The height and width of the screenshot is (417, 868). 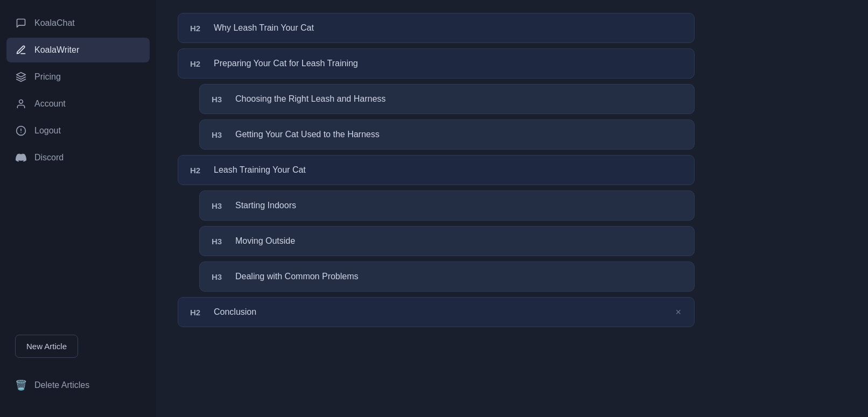 I want to click on heading-text: Leash Training Your Cat, so click(x=448, y=170).